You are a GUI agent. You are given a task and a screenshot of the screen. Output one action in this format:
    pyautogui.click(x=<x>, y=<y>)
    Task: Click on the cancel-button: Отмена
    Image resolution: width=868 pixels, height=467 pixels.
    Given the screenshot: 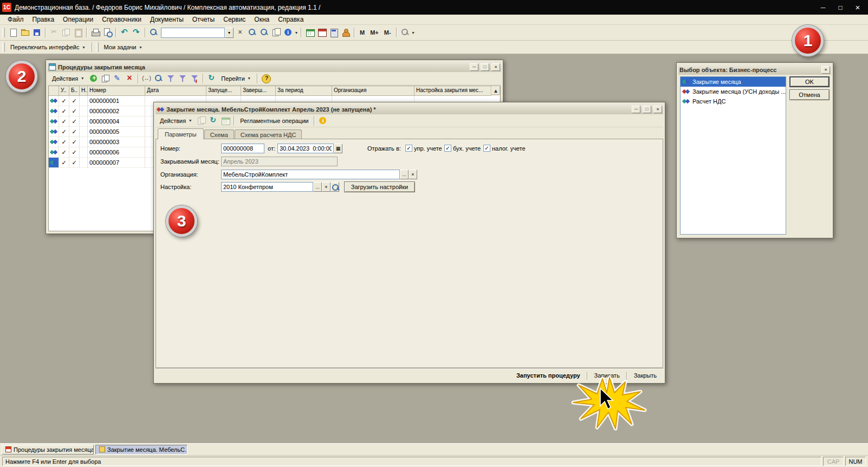 What is the action you would take?
    pyautogui.click(x=809, y=95)
    